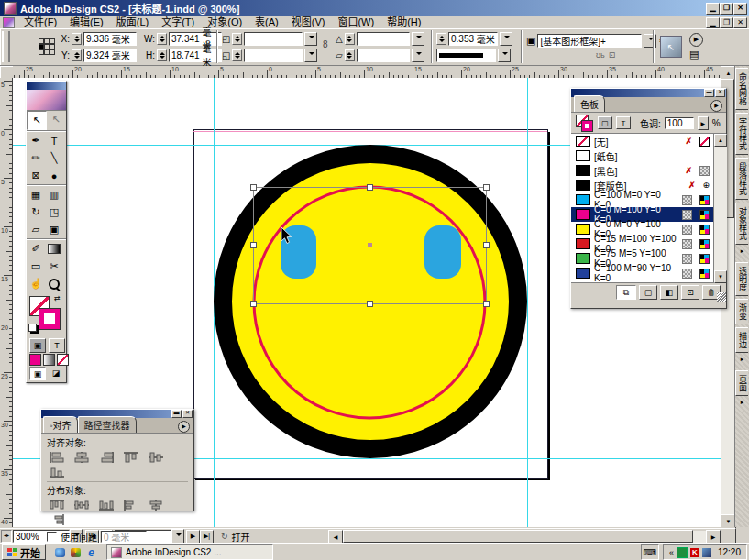 Image resolution: width=749 pixels, height=560 pixels. Describe the element at coordinates (176, 414) in the screenshot. I see `align-minimize-button: ▬` at that location.